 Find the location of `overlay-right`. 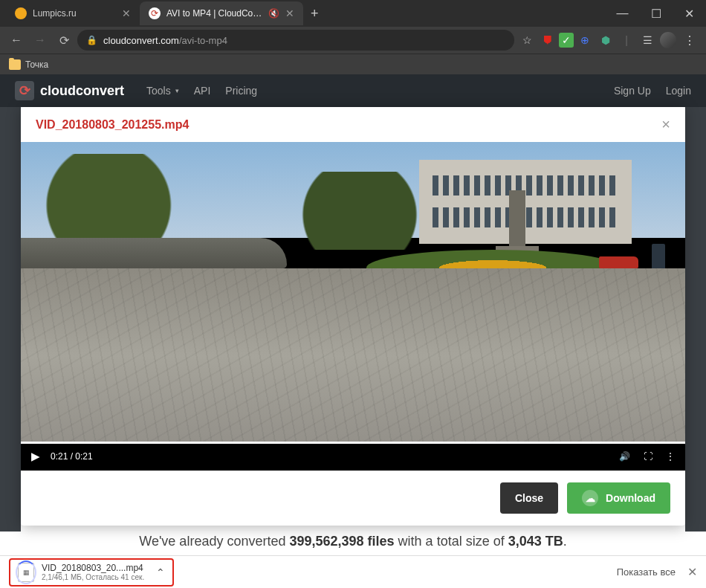

overlay-right is located at coordinates (696, 320).